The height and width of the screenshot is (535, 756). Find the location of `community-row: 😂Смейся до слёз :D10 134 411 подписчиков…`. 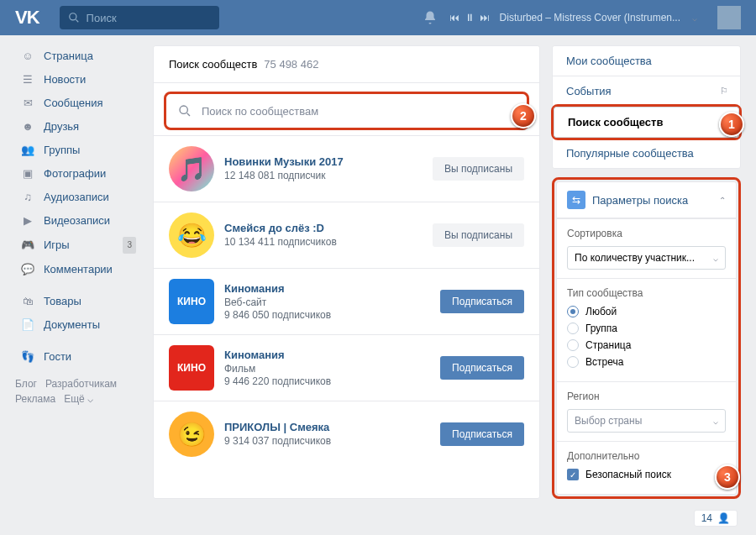

community-row: 😂Смейся до слёз :D10 134 411 подписчиков… is located at coordinates (346, 235).